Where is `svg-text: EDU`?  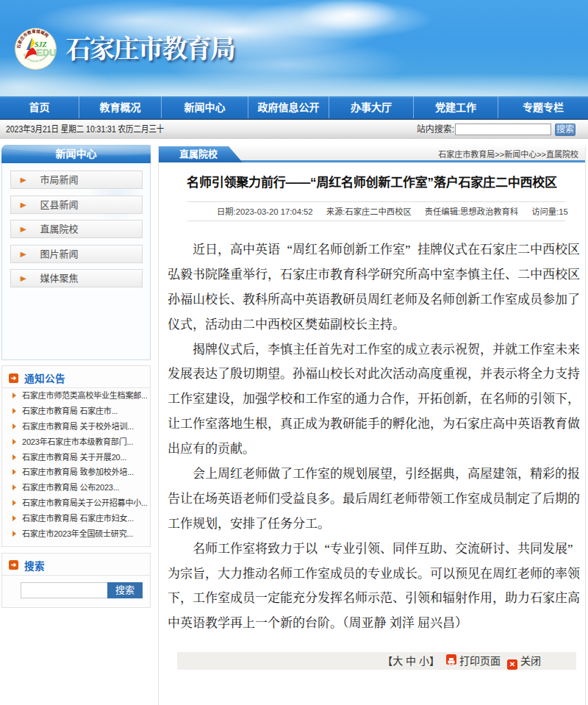
svg-text: EDU is located at coordinates (46, 53).